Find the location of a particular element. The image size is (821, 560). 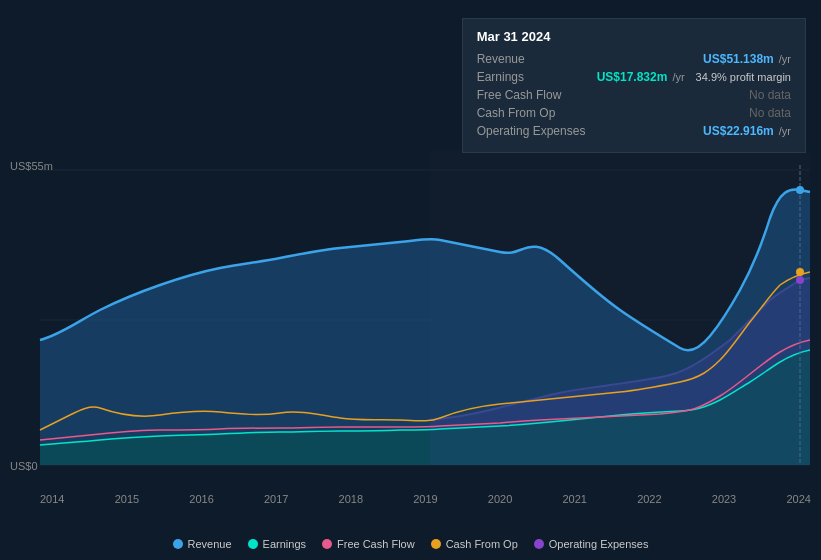

legend-dot-cashop is located at coordinates (436, 544).